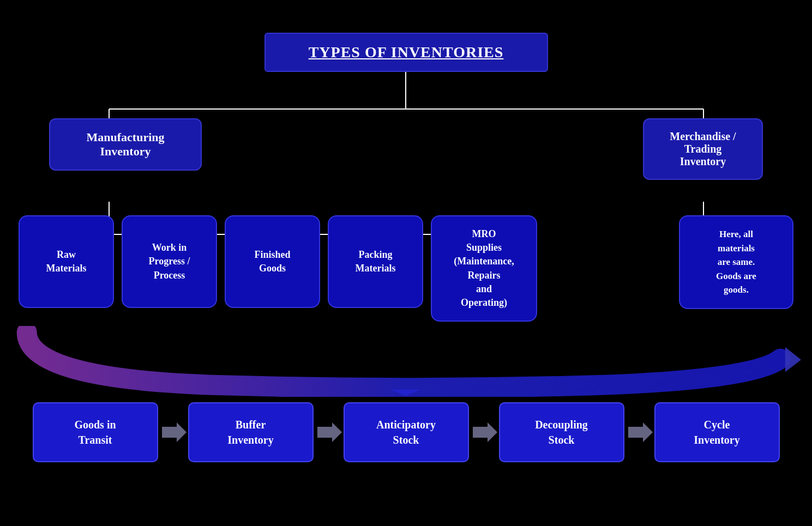  Describe the element at coordinates (717, 432) in the screenshot. I see `cycle-inventory-box: CycleInventory` at that location.